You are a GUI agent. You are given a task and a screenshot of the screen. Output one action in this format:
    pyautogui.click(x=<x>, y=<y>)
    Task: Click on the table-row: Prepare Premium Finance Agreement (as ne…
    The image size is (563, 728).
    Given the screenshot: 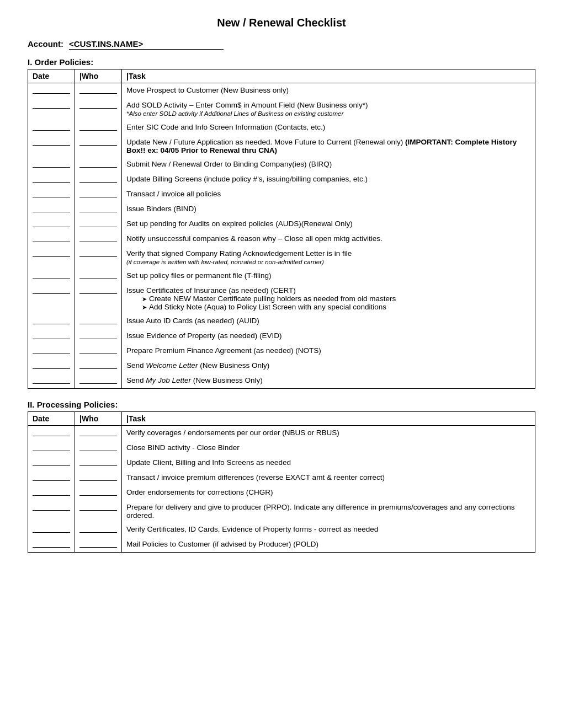 What is the action you would take?
    pyautogui.click(x=282, y=351)
    